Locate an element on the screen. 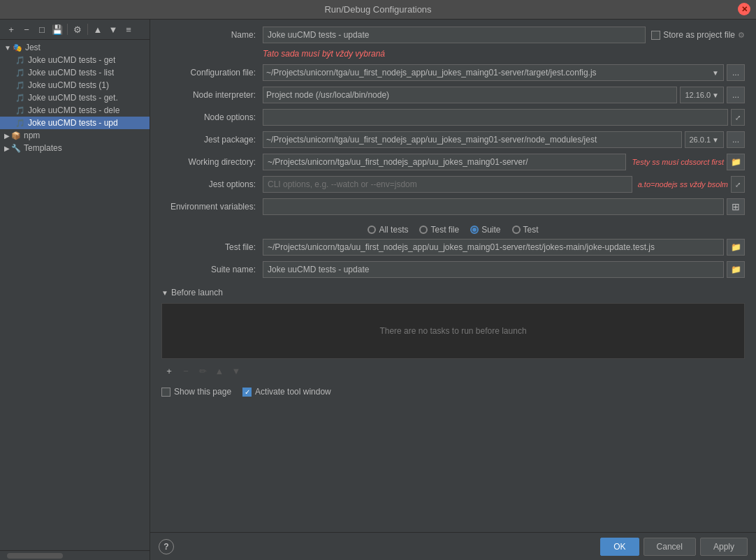  node-version-arrow-icon: ▼ is located at coordinates (715, 95).